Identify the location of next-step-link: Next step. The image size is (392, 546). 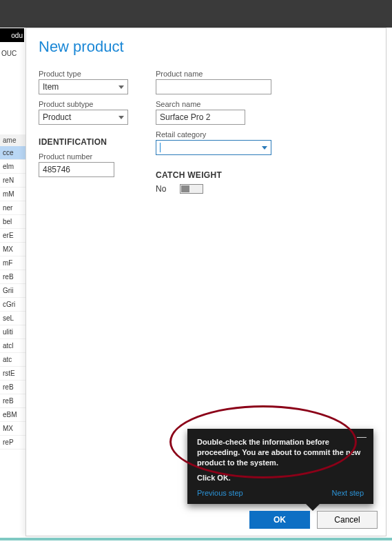
(348, 493).